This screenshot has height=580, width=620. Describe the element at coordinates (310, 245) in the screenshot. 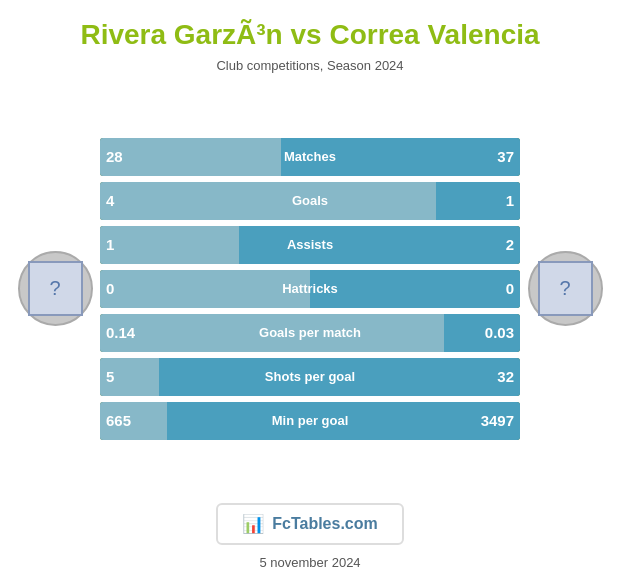

I see `stat-row: 1Assists2` at that location.